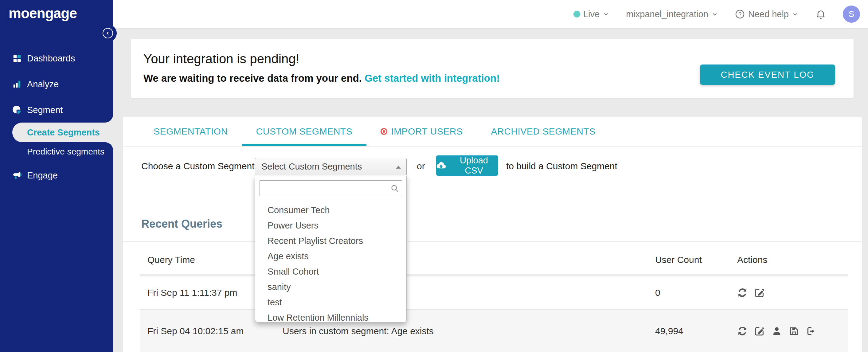  What do you see at coordinates (42, 175) in the screenshot?
I see `sidebar-item-label: Engage` at bounding box center [42, 175].